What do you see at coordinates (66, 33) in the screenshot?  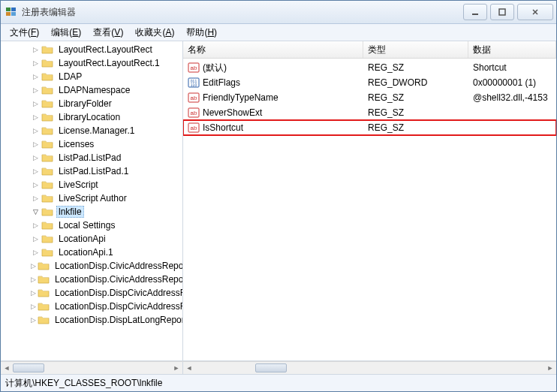 I see `menu-edit: 编辑(E)` at bounding box center [66, 33].